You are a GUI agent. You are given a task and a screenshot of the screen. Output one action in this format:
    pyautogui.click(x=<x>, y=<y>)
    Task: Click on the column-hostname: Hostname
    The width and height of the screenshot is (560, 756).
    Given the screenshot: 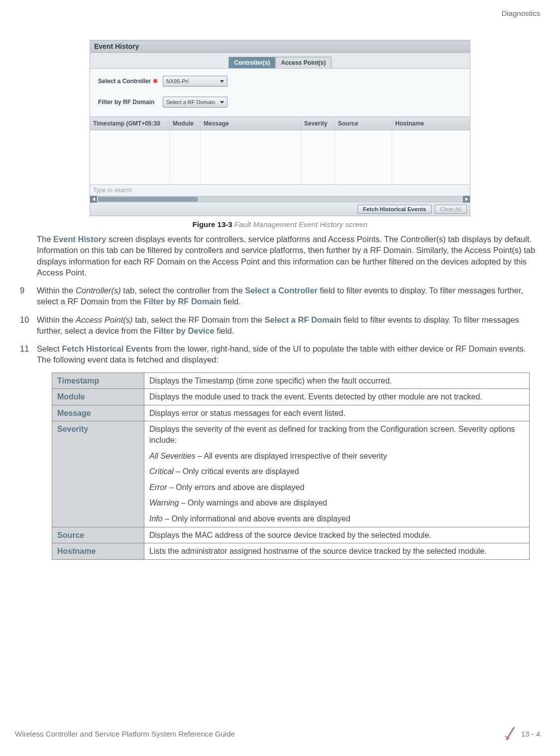 What is the action you would take?
    pyautogui.click(x=430, y=124)
    